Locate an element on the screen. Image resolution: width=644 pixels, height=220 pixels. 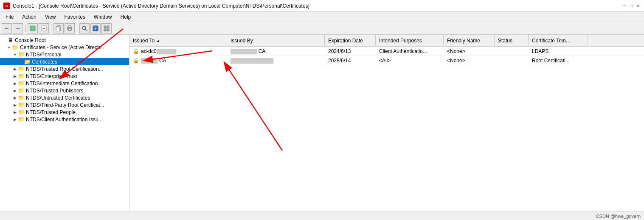
sidebar-item-label: NTDS\Trusted People is located at coordinates (51, 112).